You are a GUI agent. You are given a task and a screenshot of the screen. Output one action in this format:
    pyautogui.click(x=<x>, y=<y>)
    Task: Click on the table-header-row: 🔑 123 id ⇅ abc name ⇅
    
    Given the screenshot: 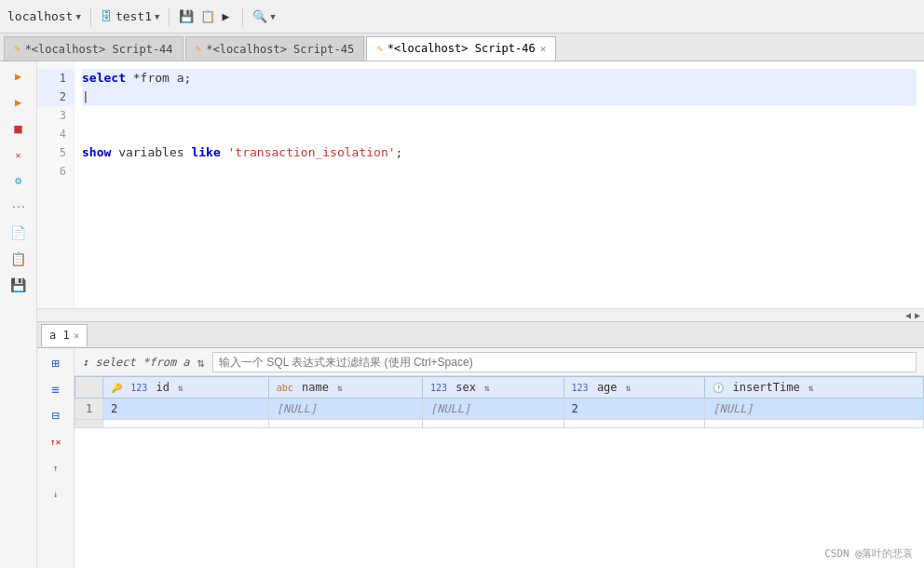 What is the action you would take?
    pyautogui.click(x=499, y=387)
    